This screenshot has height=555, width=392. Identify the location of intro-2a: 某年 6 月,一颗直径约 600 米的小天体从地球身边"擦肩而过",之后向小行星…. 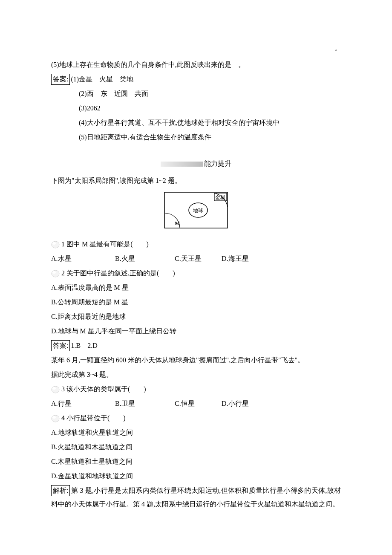
(196, 360).